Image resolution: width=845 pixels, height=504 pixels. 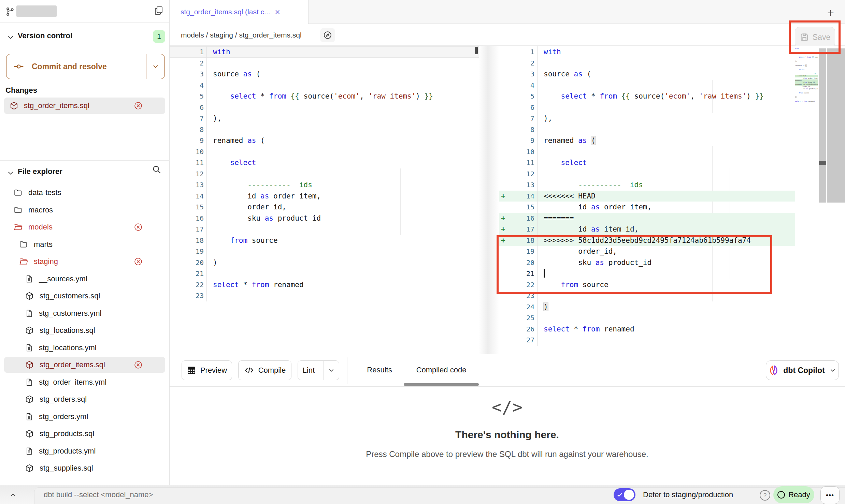 What do you see at coordinates (836, 125) in the screenshot?
I see `minimap-scrollbar` at bounding box center [836, 125].